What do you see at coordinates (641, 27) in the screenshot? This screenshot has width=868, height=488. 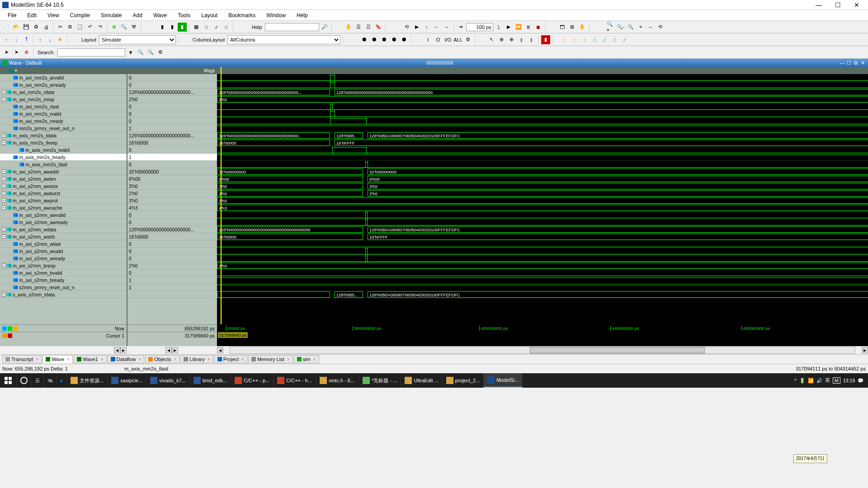 I see `zoom-cursor-icon: ⌖` at bounding box center [641, 27].